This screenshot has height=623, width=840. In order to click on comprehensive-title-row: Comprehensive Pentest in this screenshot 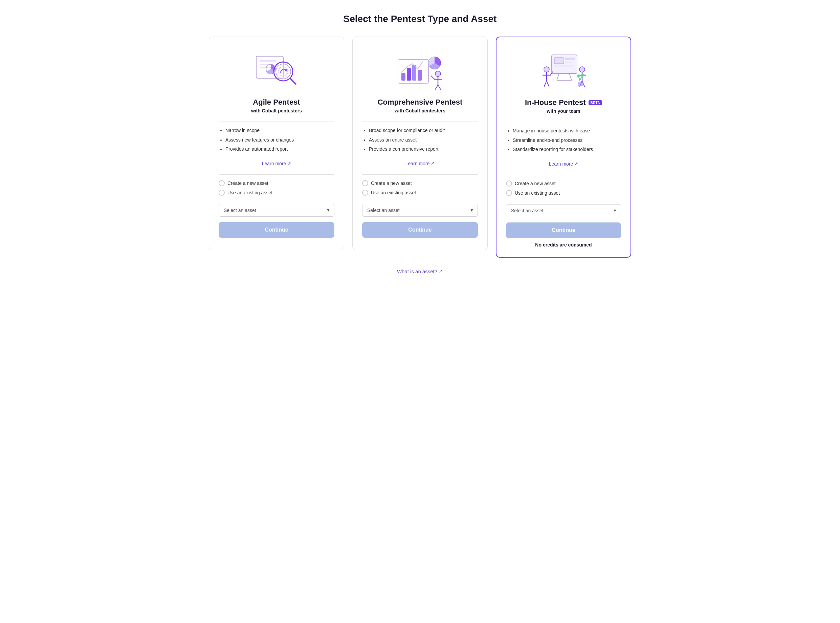, I will do `click(420, 102)`.